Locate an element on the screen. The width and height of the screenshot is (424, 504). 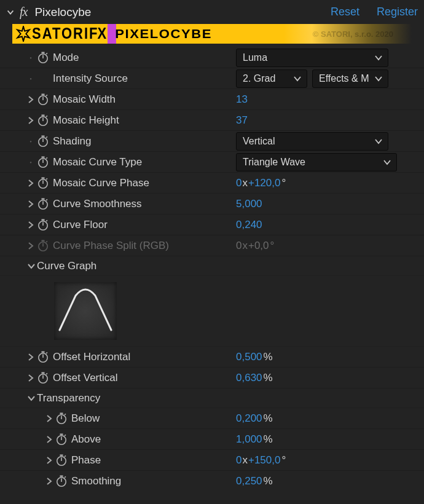
value-input: 0,630 is located at coordinates (249, 378).